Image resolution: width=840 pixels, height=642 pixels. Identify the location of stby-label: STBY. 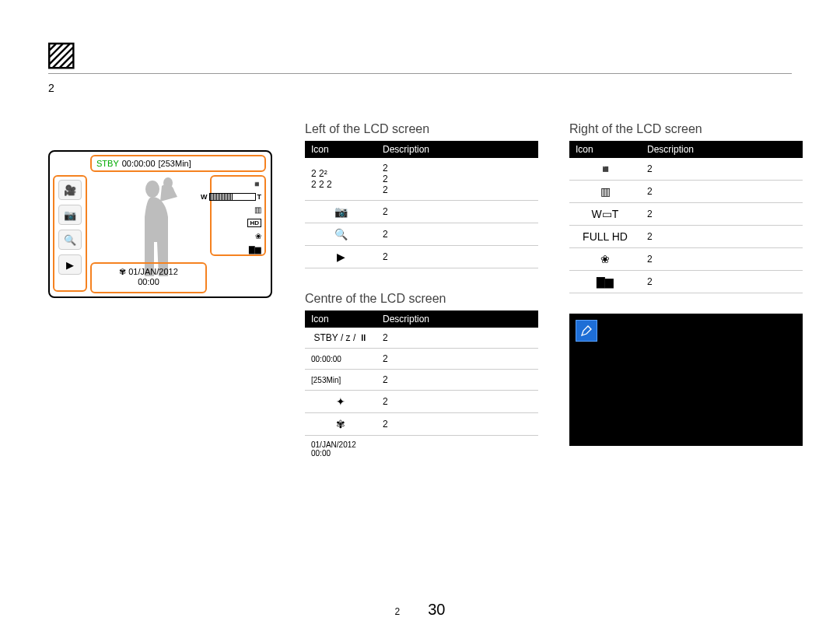
(107, 163).